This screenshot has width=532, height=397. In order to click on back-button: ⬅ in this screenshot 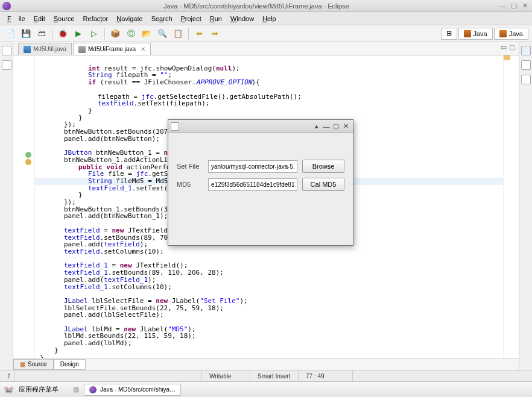, I will do `click(199, 34)`.